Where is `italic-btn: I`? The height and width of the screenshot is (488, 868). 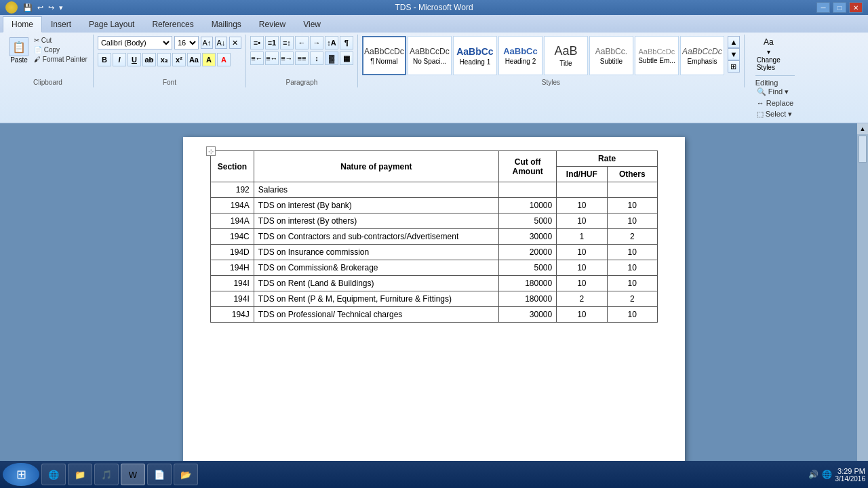 italic-btn: I is located at coordinates (119, 60).